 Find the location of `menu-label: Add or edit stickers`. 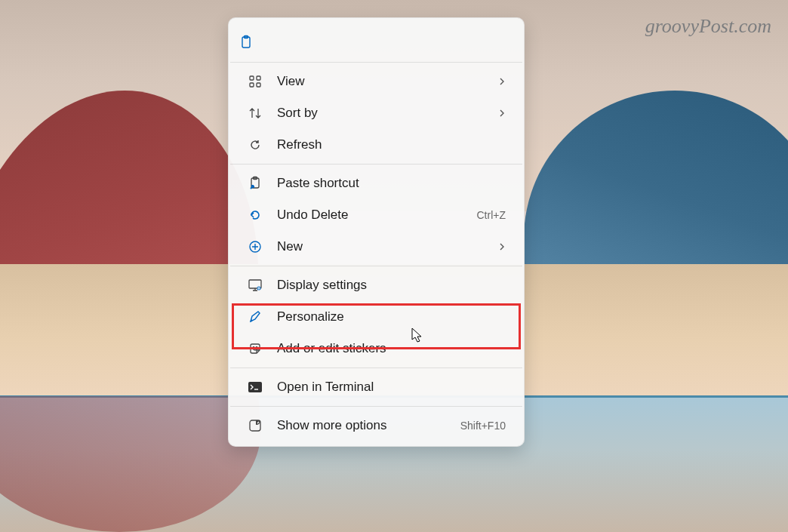

menu-label: Add or edit stickers is located at coordinates (391, 349).